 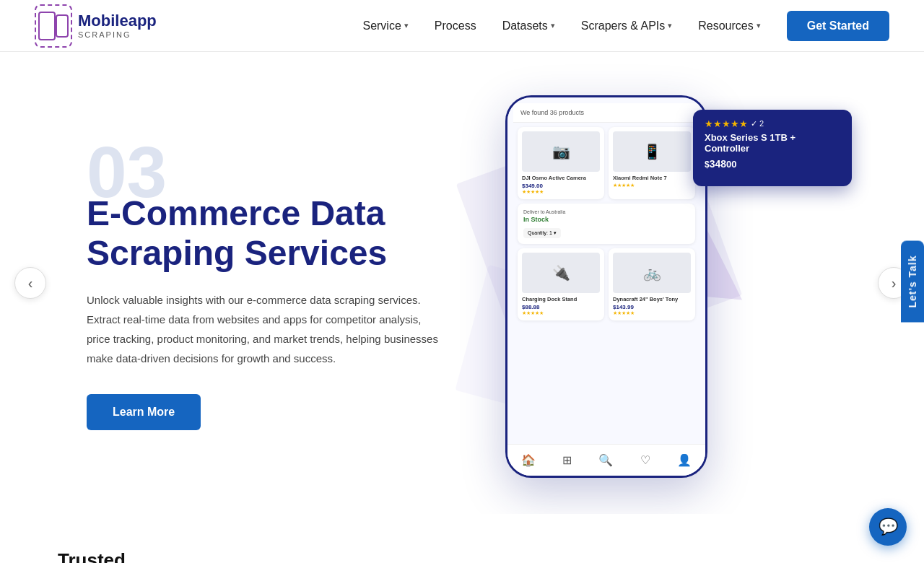 What do you see at coordinates (567, 461) in the screenshot?
I see `phone-nav-grid-icon: ⊞` at bounding box center [567, 461].